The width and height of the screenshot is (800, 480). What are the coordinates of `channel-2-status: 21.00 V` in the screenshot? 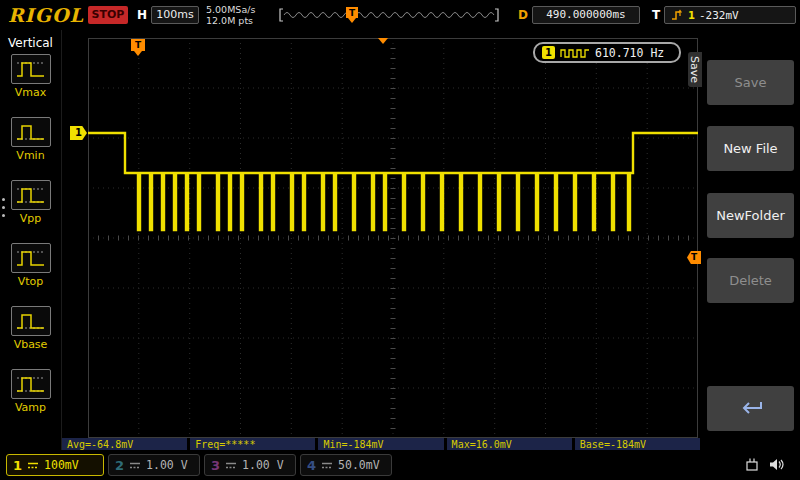 It's located at (154, 465).